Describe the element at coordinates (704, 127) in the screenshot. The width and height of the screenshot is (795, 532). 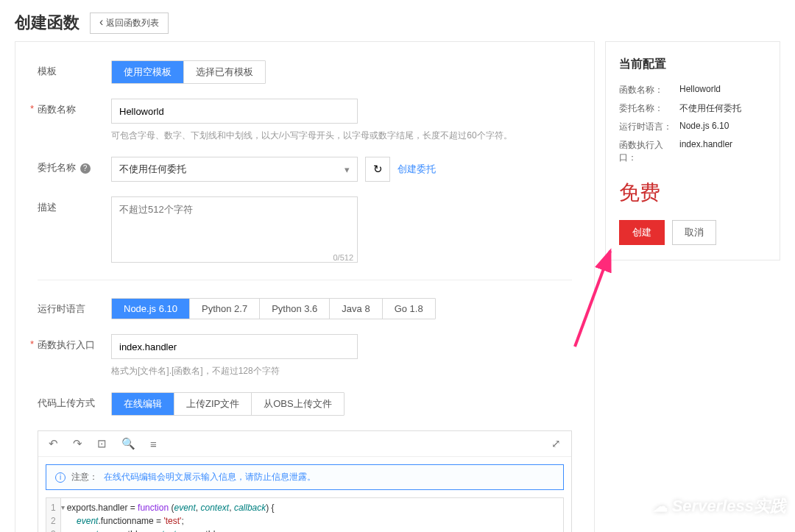
I see `side-runtime-value: Node.js 6.10` at that location.